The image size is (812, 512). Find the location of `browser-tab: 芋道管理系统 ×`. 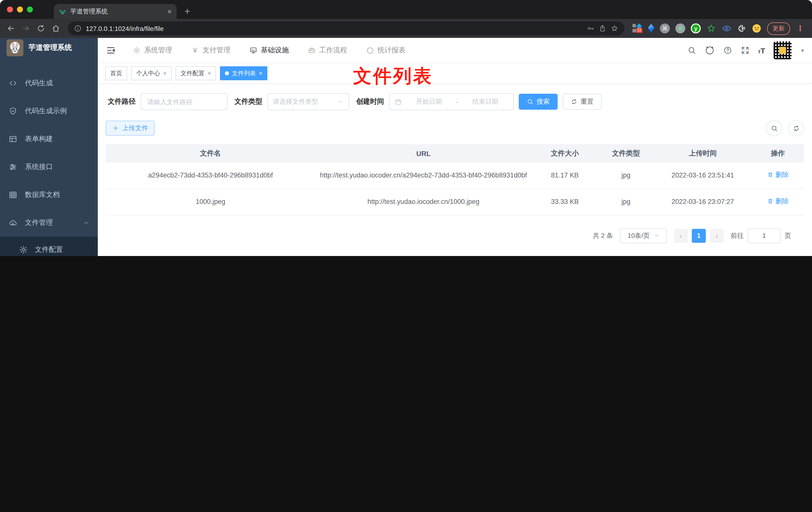

browser-tab: 芋道管理系统 × is located at coordinates (115, 11).